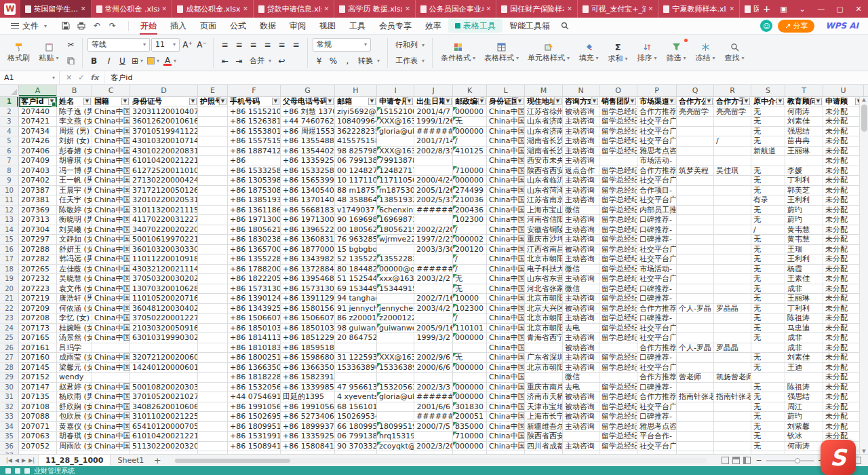  What do you see at coordinates (396, 102) in the screenshot?
I see `header-cell: 申请专用▼` at bounding box center [396, 102].